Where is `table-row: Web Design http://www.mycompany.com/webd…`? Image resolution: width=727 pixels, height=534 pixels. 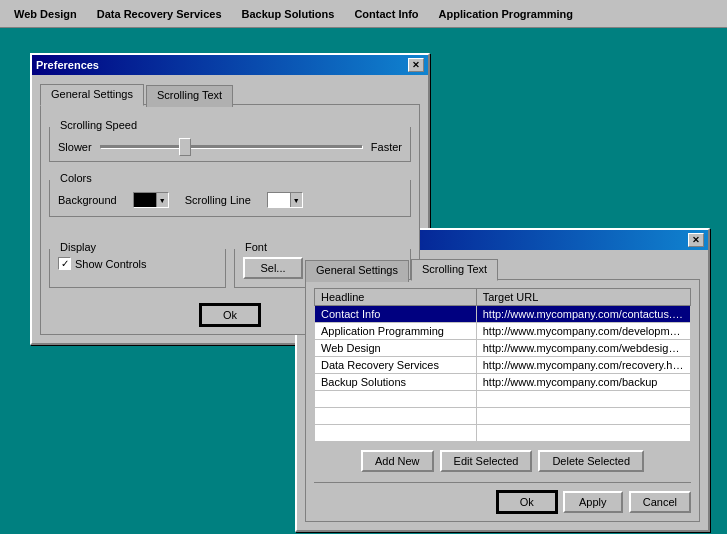 table-row: Web Design http://www.mycompany.com/webd… is located at coordinates (503, 348).